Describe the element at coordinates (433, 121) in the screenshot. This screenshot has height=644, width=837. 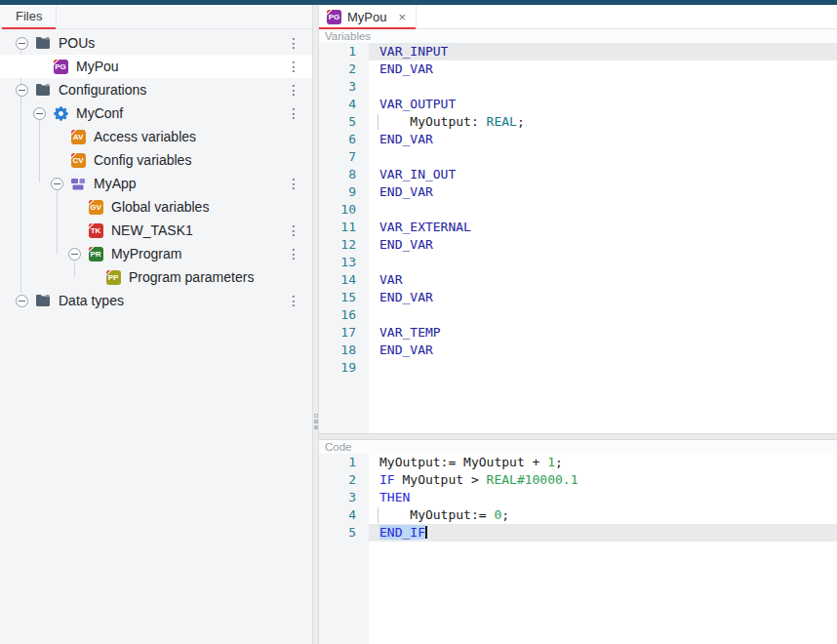
I see `code-token: MyOutput:` at that location.